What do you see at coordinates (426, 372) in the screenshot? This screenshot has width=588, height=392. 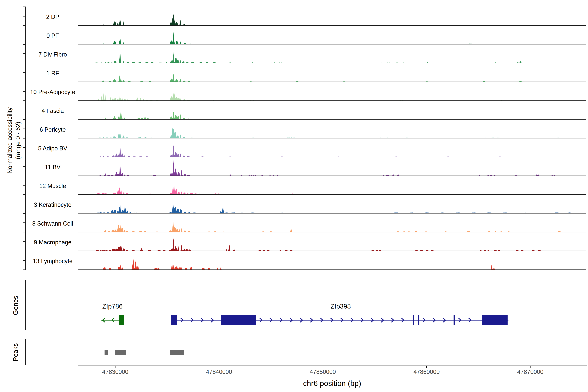 I see `x-tick-label: 47860000` at bounding box center [426, 372].